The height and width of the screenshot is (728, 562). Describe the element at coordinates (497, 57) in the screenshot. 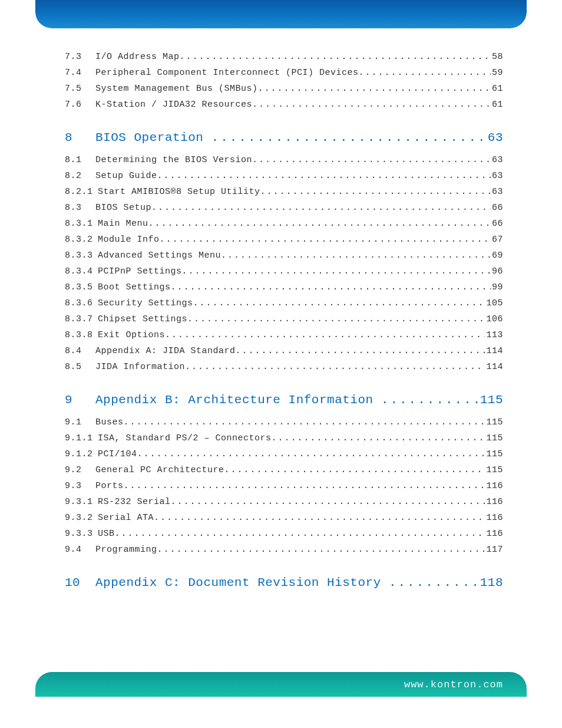

I see `toc-entry-page: 58` at that location.